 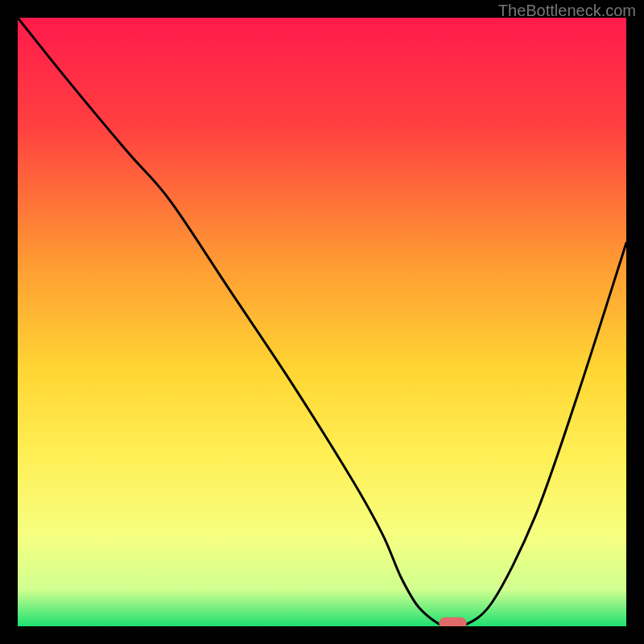 What do you see at coordinates (453, 621) in the screenshot?
I see `optimum-marker` at bounding box center [453, 621].